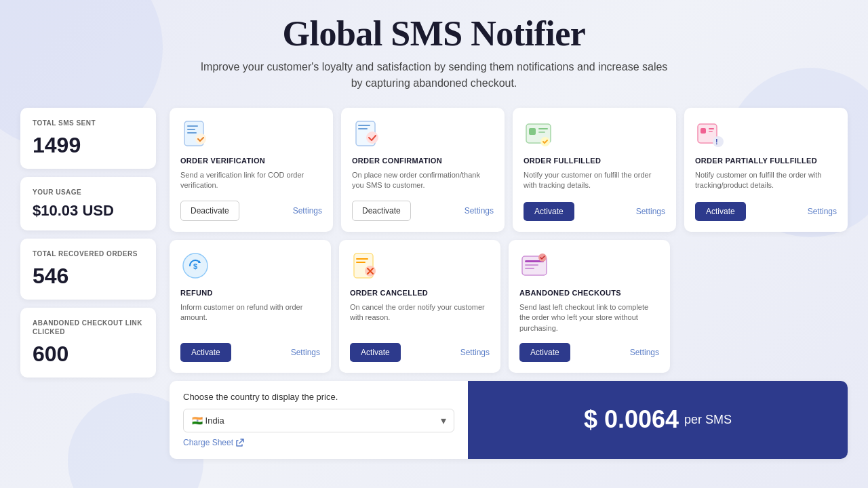 This screenshot has height=488, width=868. What do you see at coordinates (589, 306) in the screenshot?
I see `card-abandoned-checkouts: ABANDONED CHECKOUTS Send last left check…` at bounding box center [589, 306].